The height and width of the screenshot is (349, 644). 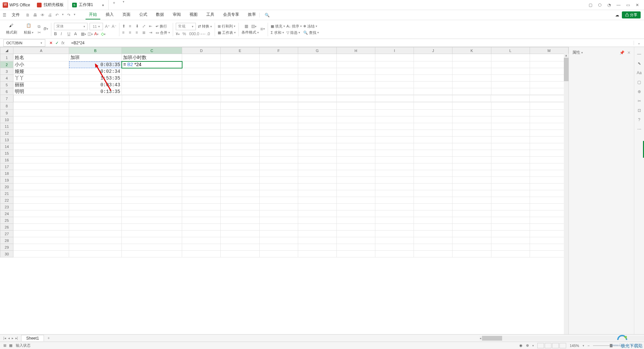 What do you see at coordinates (95, 65) in the screenshot?
I see `cell-referenced: 0:03:35` at bounding box center [95, 65].